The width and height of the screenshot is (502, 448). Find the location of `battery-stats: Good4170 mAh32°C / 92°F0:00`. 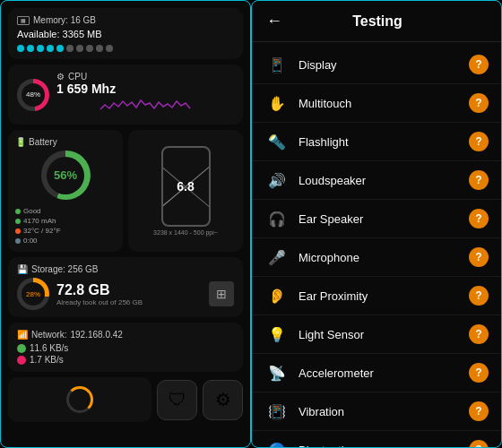

battery-stats: Good4170 mAh32°C / 92°F0:00 is located at coordinates (38, 226).